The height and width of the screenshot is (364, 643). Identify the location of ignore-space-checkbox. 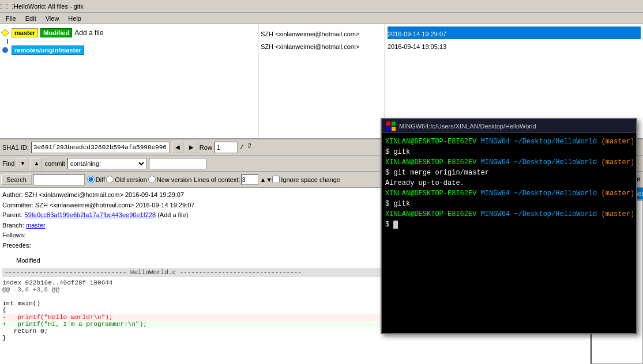
(276, 180).